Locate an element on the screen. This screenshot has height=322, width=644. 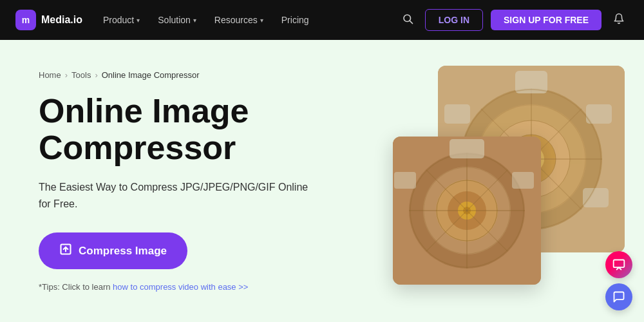
logo-text: Media.io is located at coordinates (62, 20).